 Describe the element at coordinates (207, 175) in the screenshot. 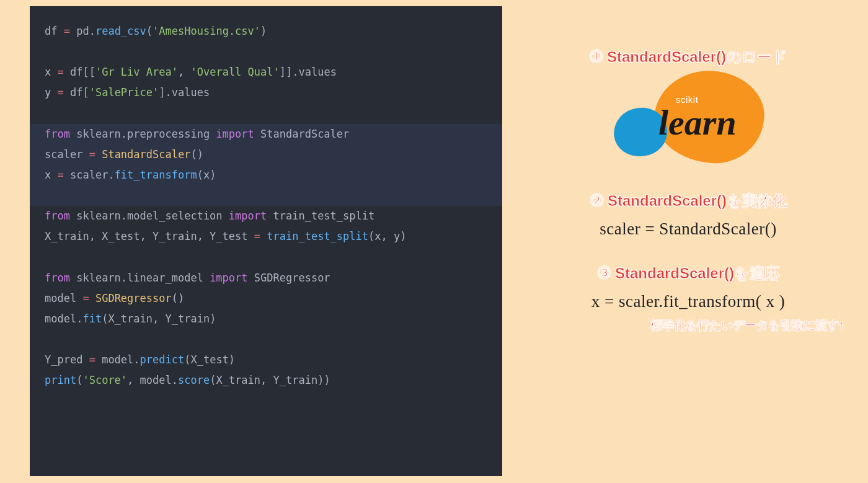

I see `code-token: (x)` at that location.